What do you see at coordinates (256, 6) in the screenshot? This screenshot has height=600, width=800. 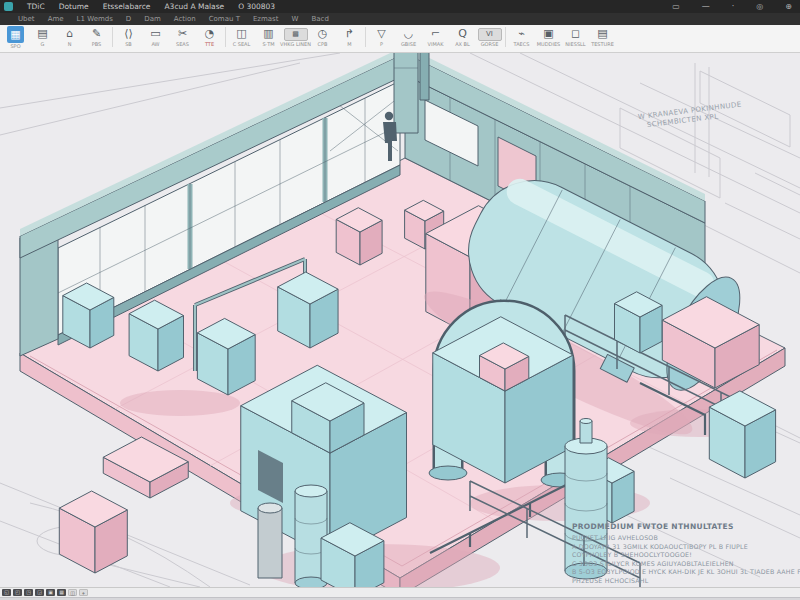 I see `menu-item: O 300803` at bounding box center [256, 6].